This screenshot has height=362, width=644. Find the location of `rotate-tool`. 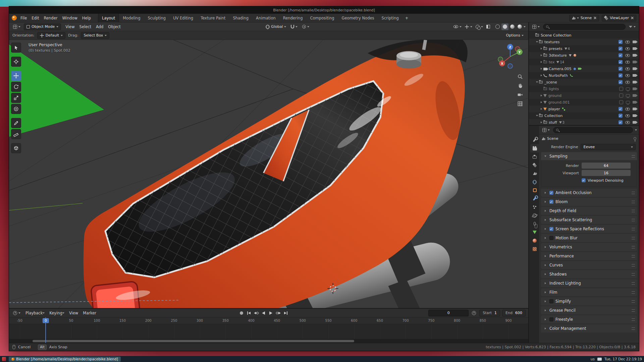

rotate-tool is located at coordinates (16, 87).